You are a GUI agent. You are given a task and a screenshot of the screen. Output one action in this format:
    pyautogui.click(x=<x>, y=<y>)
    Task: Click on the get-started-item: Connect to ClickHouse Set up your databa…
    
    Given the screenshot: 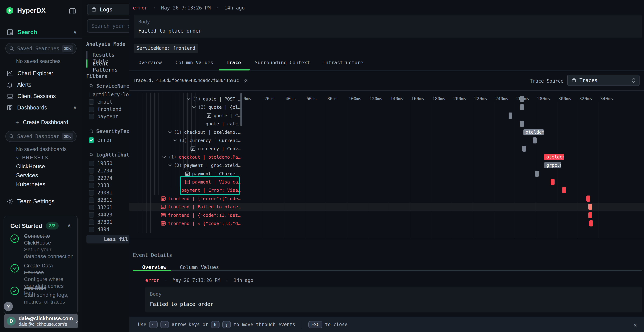 What is the action you would take?
    pyautogui.click(x=42, y=246)
    